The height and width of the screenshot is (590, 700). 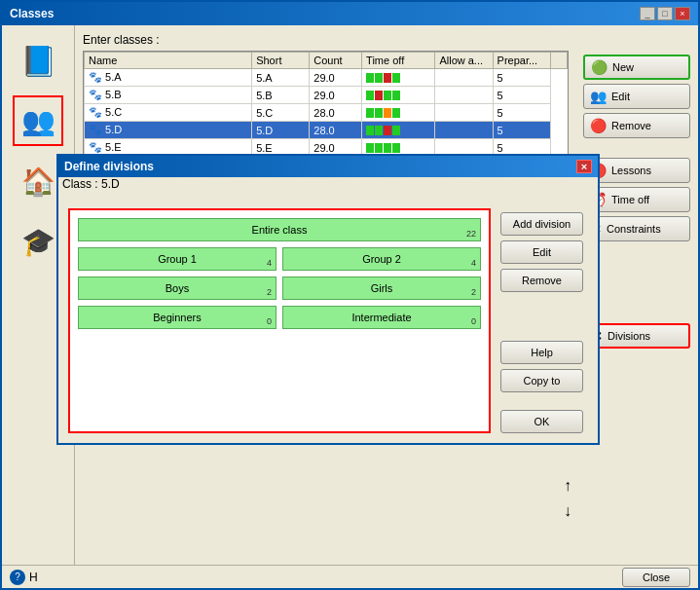 What do you see at coordinates (279, 317) in the screenshot?
I see `division-row-level: Beginners 0 Intermediate 0` at bounding box center [279, 317].